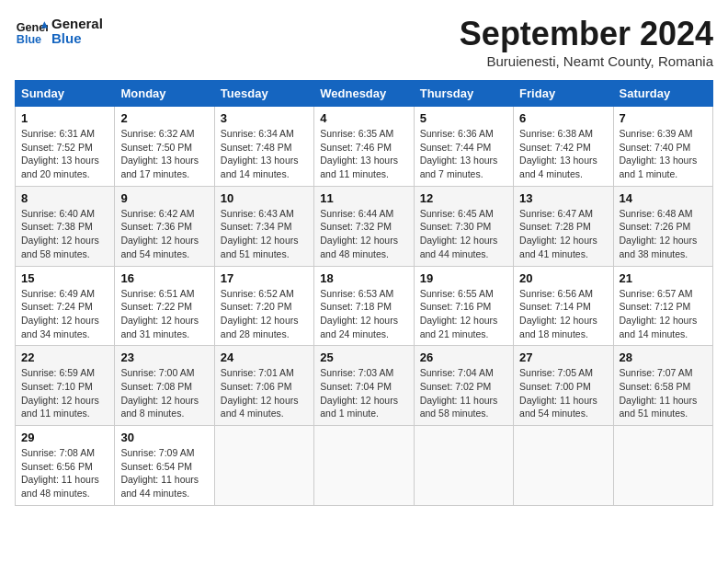 The height and width of the screenshot is (563, 728). What do you see at coordinates (64, 357) in the screenshot?
I see `day-number: 22` at bounding box center [64, 357].